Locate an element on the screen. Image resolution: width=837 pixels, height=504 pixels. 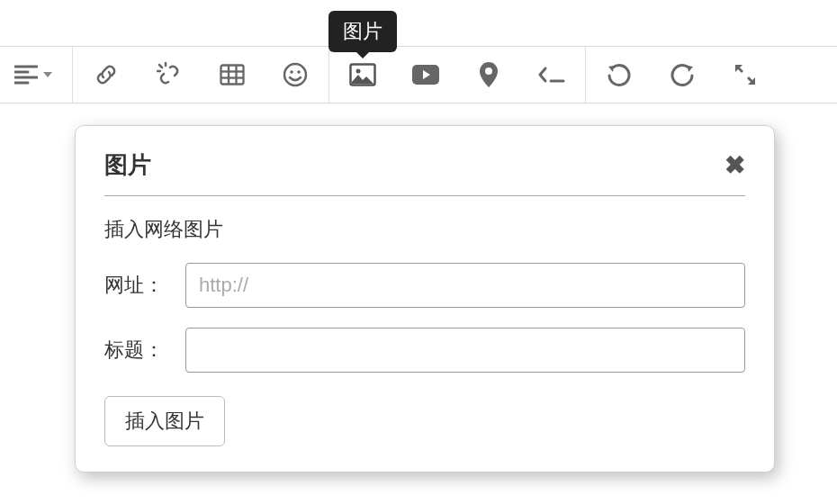
unlink-button is located at coordinates (169, 75).